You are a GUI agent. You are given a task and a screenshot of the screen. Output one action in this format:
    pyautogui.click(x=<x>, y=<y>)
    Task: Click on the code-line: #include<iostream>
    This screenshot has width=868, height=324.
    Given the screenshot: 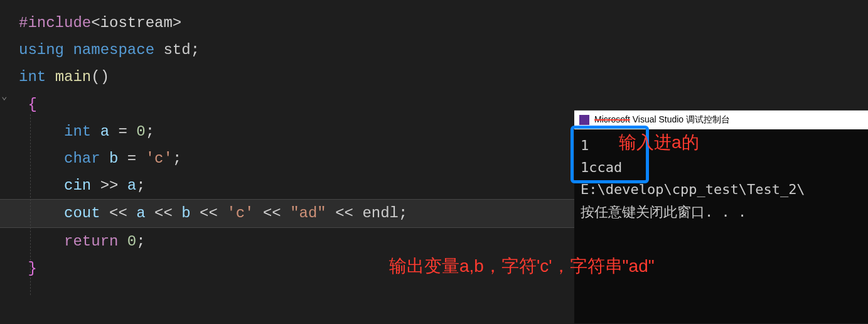 What is the action you would take?
    pyautogui.click(x=434, y=23)
    